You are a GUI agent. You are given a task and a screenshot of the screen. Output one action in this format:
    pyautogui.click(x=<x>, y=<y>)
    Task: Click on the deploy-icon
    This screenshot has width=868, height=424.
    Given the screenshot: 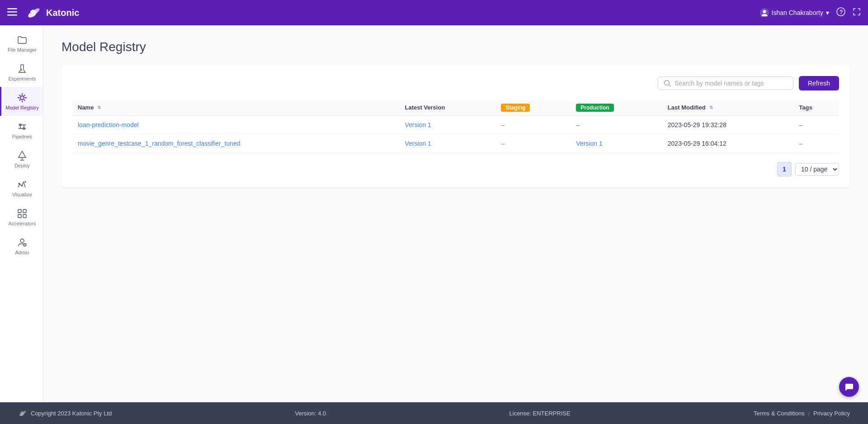 What is the action you would take?
    pyautogui.click(x=22, y=156)
    